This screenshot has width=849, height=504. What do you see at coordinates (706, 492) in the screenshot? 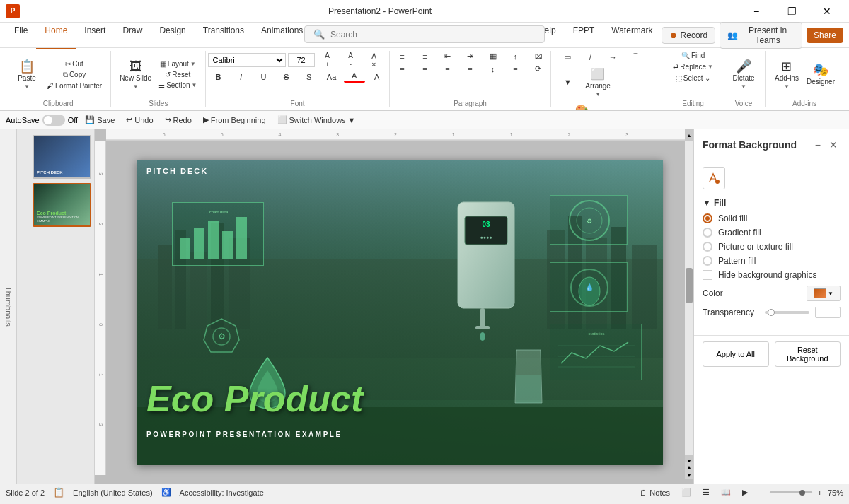
I see `outline-view-button: ☰` at bounding box center [706, 492].